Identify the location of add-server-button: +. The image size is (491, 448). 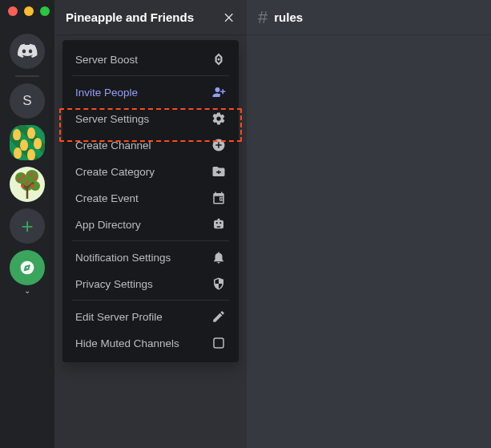
(27, 226).